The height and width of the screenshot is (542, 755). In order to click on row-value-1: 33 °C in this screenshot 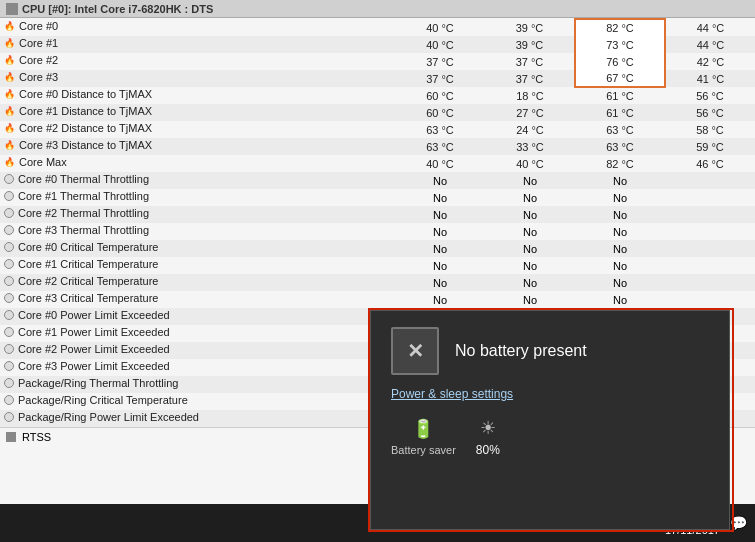, I will do `click(530, 146)`.